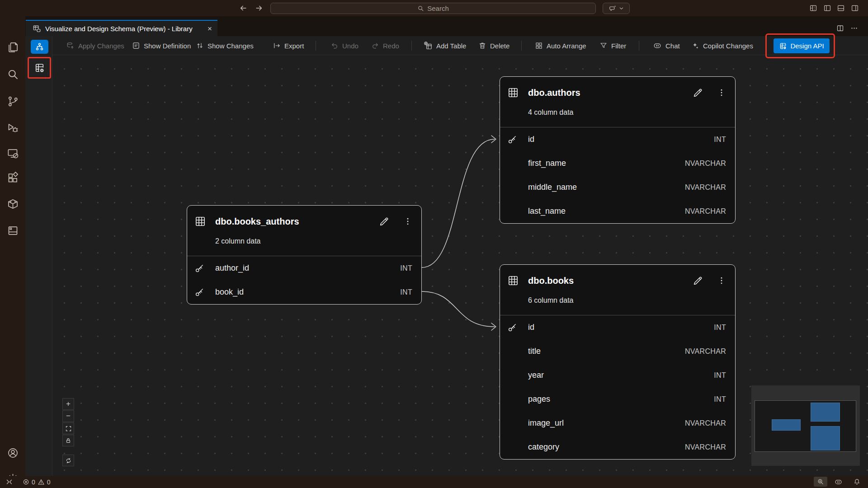 The image size is (868, 488). I want to click on export-icon, so click(277, 46).